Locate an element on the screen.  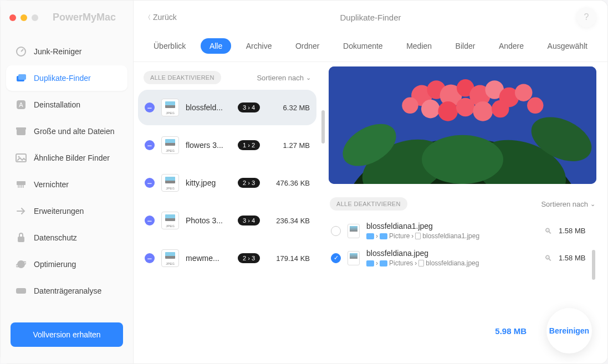
sidebar-item-label: Datenträgeranalyse is located at coordinates (68, 291).